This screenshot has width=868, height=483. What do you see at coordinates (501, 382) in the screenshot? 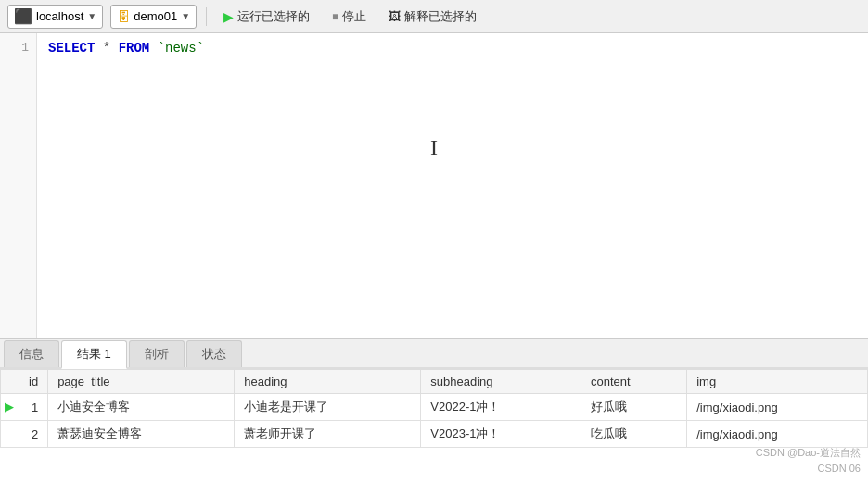
I see `col-subheading: subheading` at bounding box center [501, 382].